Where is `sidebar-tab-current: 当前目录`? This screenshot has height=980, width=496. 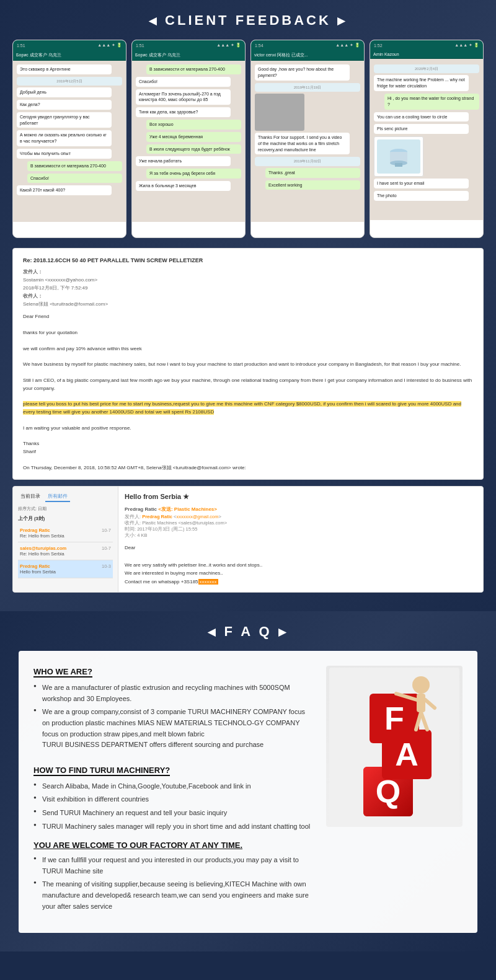 sidebar-tab-current: 当前目录 is located at coordinates (30, 497).